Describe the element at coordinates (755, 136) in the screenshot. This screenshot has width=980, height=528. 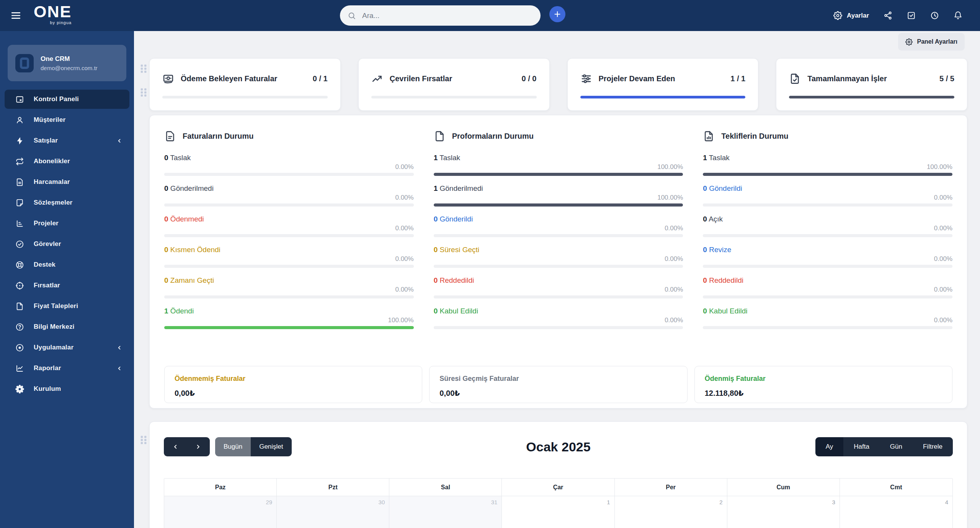
I see `status-column-title: Tekliflerin Durumu` at that location.